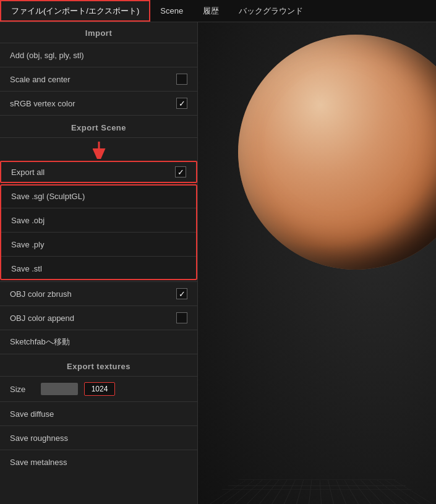  What do you see at coordinates (99, 103) in the screenshot?
I see `srgb-row: sRGB vertex color` at bounding box center [99, 103].